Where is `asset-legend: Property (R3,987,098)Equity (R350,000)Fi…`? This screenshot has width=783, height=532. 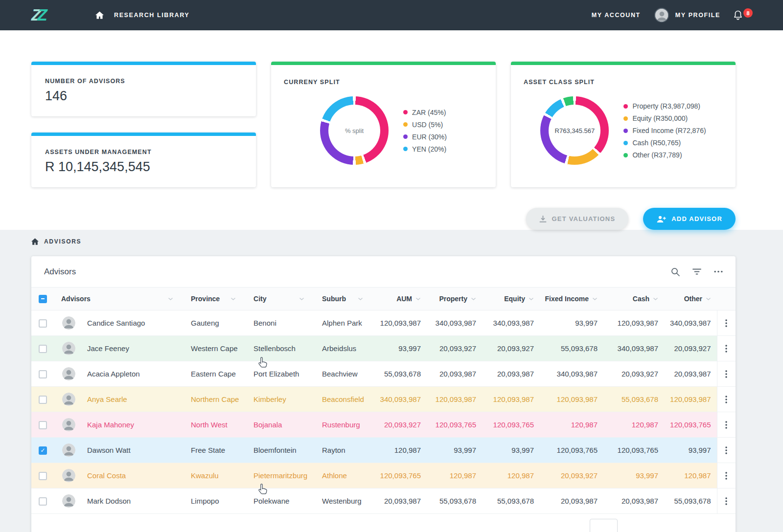
asset-legend: Property (R3,987,098)Equity (R350,000)Fi… is located at coordinates (665, 131).